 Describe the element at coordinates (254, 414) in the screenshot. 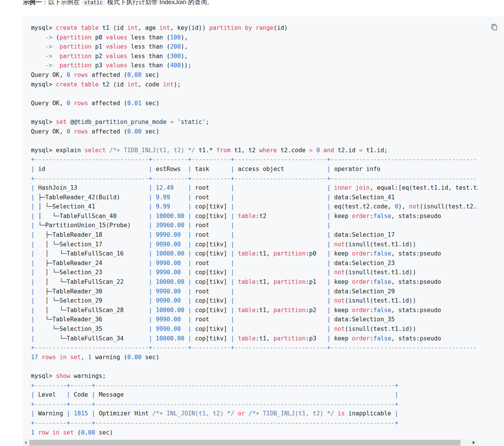

I see `code-line: | Warning | 1815 | Optimizer Hint /*+ IN…` at that location.